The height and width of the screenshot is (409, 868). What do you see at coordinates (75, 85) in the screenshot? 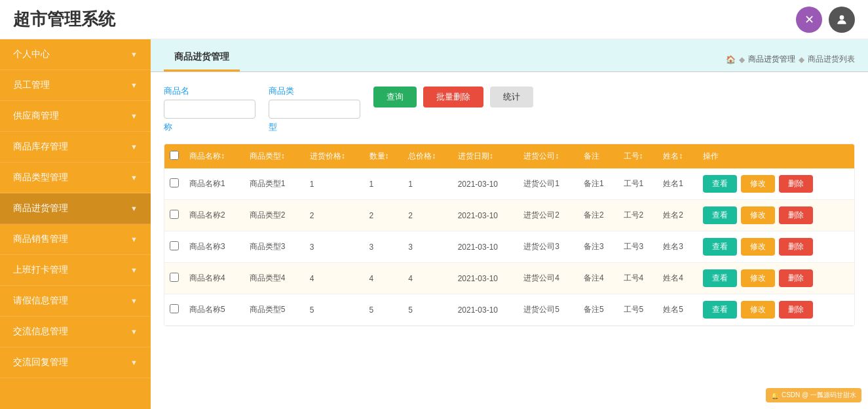
I see `sidebar-item-staff: 员工管理 ▼` at bounding box center [75, 85].